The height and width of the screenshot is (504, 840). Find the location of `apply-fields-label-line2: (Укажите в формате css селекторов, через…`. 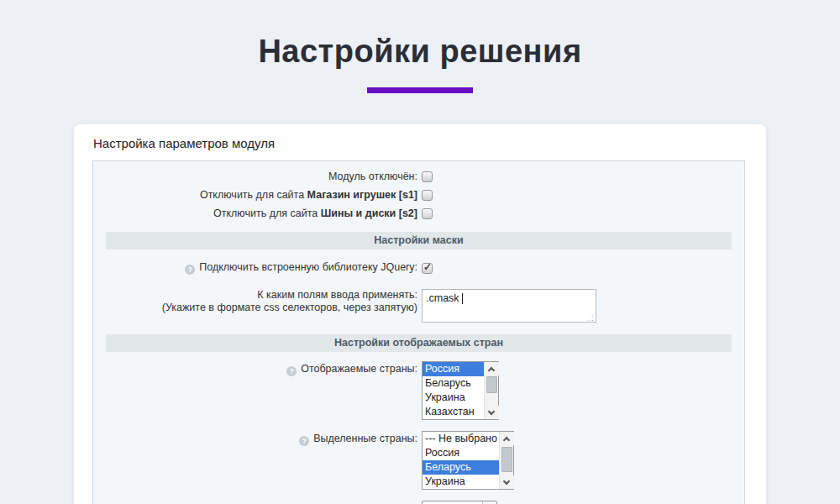

apply-fields-label-line2: (Укажите в формате css селекторов, через… is located at coordinates (290, 307).